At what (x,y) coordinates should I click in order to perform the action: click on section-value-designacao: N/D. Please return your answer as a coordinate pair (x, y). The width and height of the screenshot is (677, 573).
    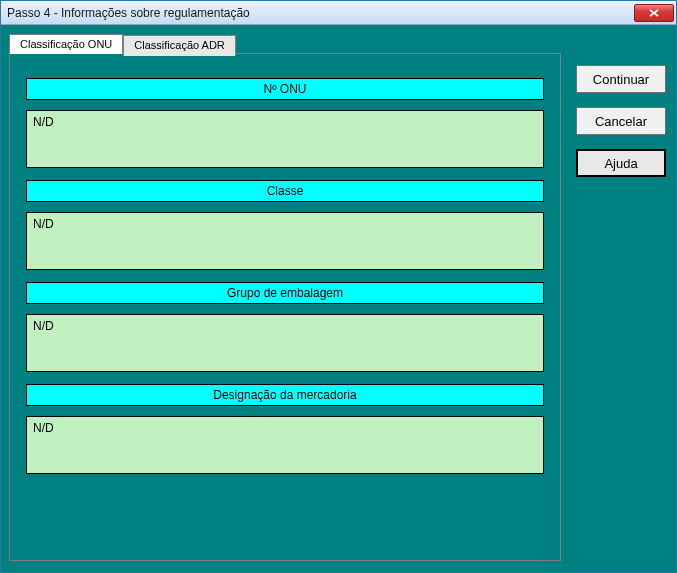
    Looking at the image, I should click on (285, 445).